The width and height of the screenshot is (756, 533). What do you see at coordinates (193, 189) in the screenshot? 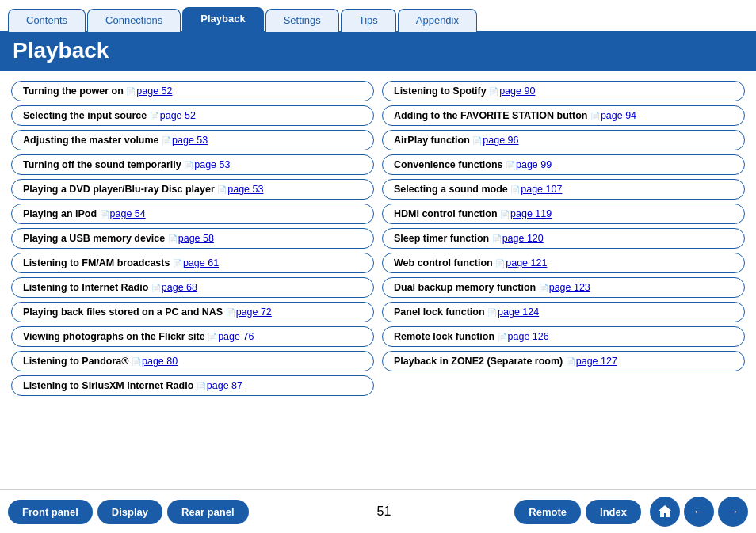
I see `menu-item: Playing a DVD player/Blu-ray Disc player…` at bounding box center [193, 189].